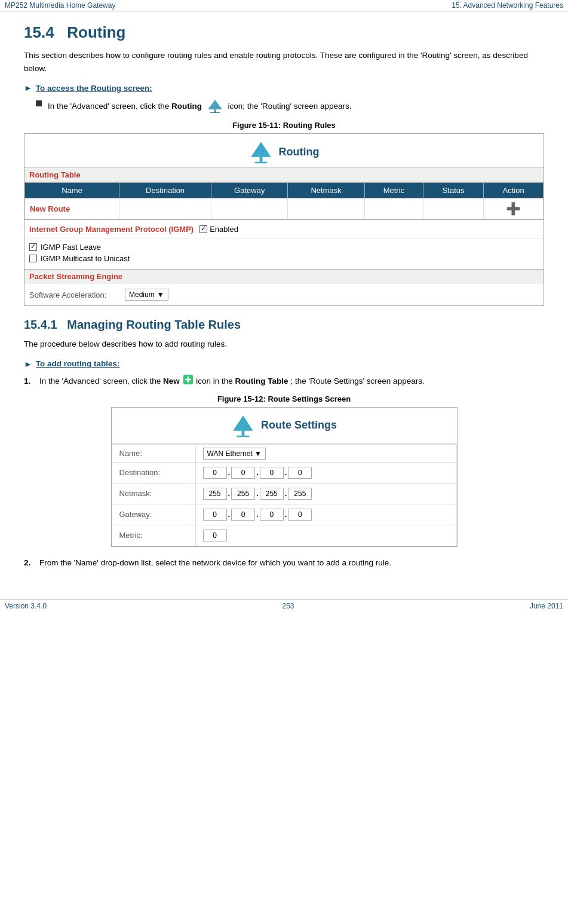 The width and height of the screenshot is (568, 924). Describe the element at coordinates (284, 151) in the screenshot. I see `figure11-header: Routing` at that location.